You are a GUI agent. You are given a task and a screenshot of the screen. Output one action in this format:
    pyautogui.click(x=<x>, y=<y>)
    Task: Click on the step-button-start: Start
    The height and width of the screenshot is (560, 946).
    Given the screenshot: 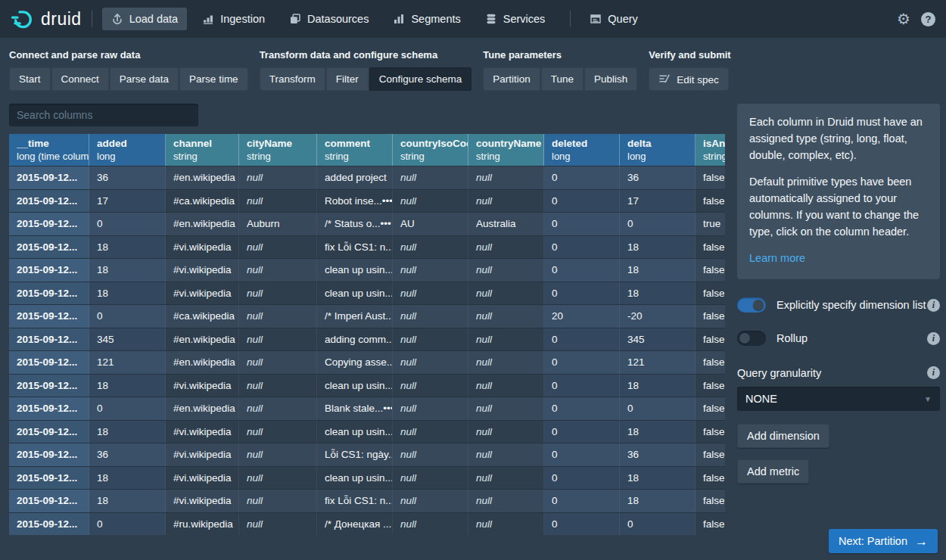 What is the action you would take?
    pyautogui.click(x=30, y=79)
    